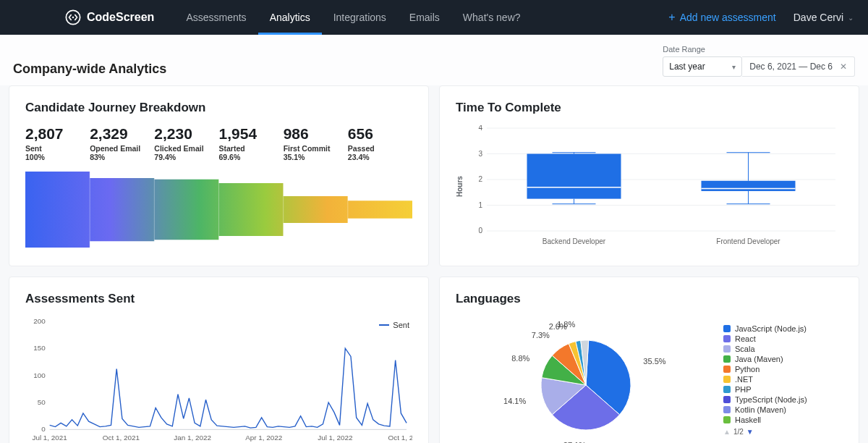 The width and height of the screenshot is (868, 443). Describe the element at coordinates (49, 437) in the screenshot. I see `svg-text: Jul 1, 2021` at that location.